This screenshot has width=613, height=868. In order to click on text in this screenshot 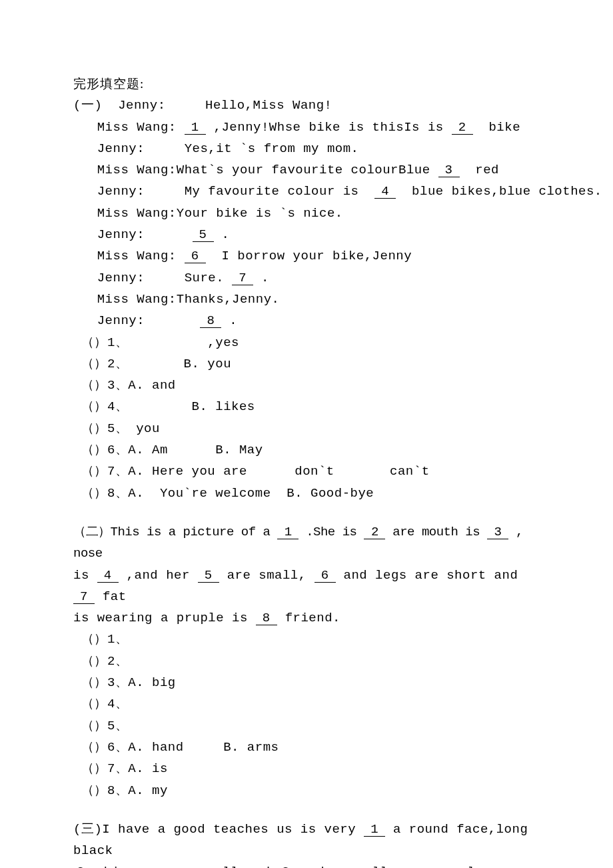, I will do `click(181, 127)`.